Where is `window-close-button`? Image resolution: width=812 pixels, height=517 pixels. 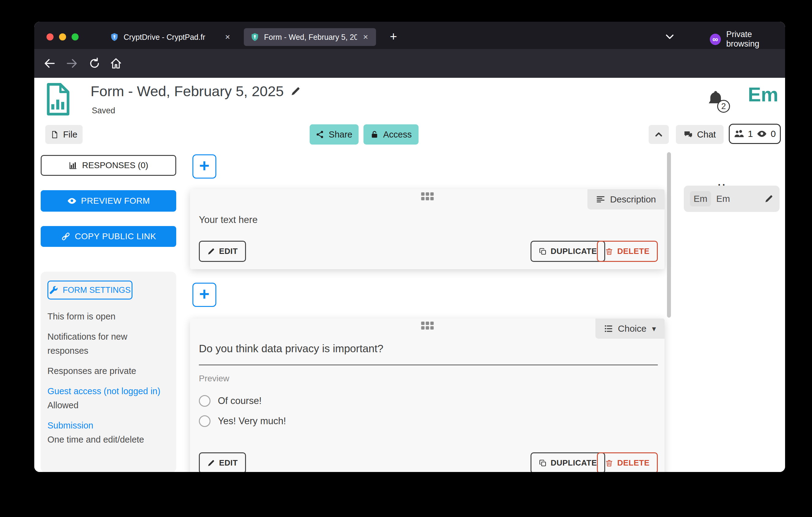
window-close-button is located at coordinates (50, 37).